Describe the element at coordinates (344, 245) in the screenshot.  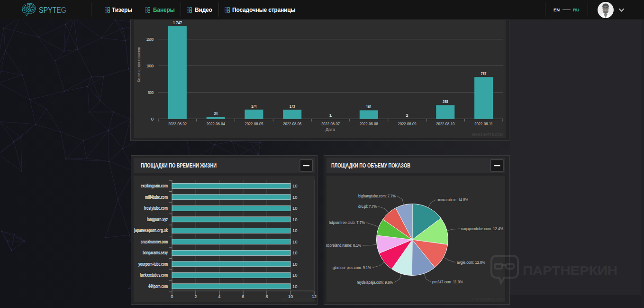
I see `svg-text: scoreland.name: 8.1%` at that location.